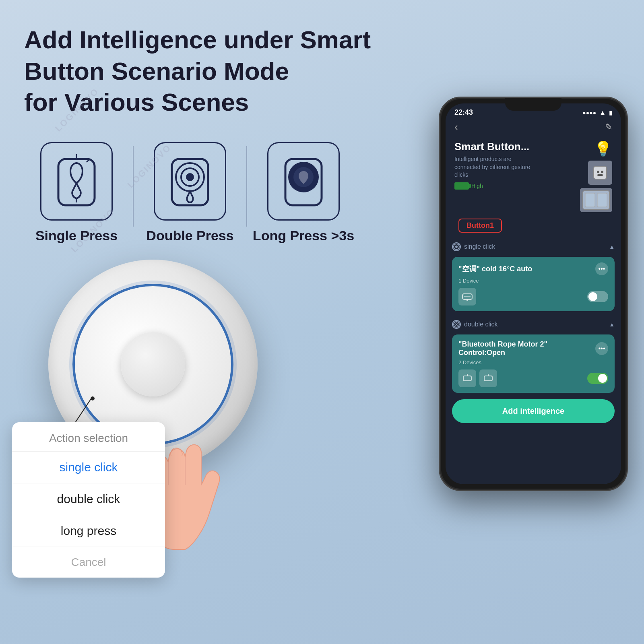 The height and width of the screenshot is (644, 644). I want to click on double-click-thumbs, so click(478, 378).